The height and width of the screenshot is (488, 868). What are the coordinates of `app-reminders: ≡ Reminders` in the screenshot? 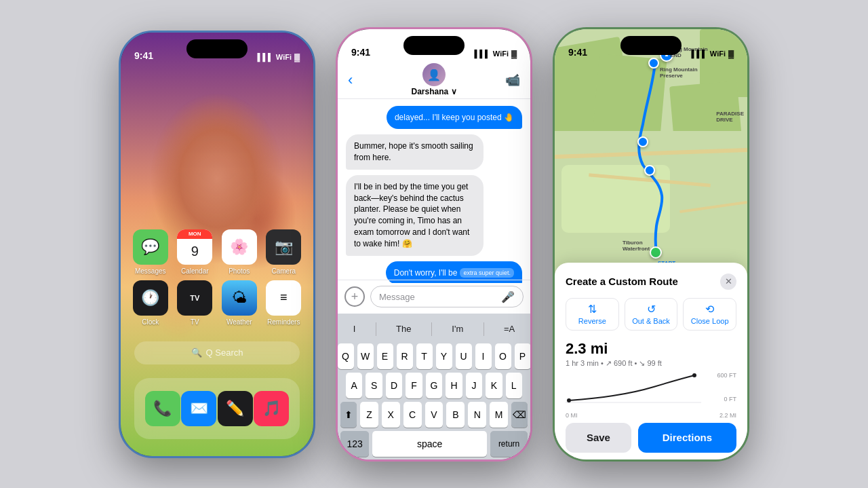 It's located at (284, 303).